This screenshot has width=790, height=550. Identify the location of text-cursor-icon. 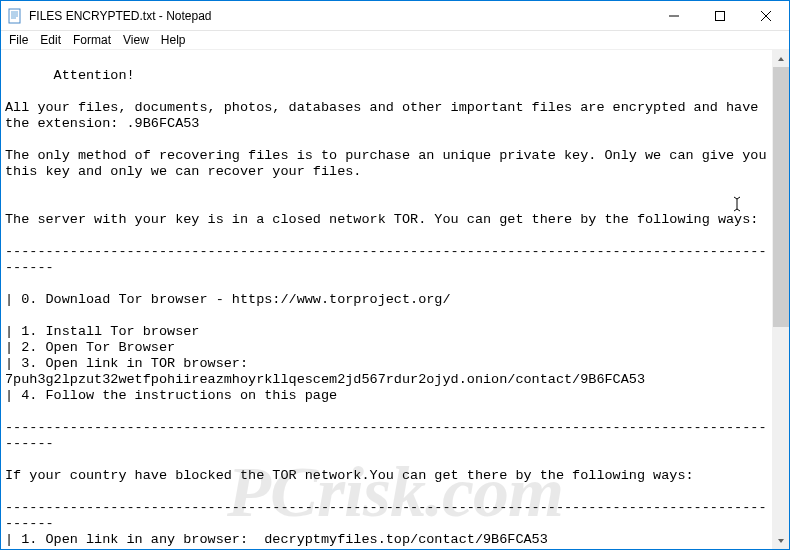
(737, 172).